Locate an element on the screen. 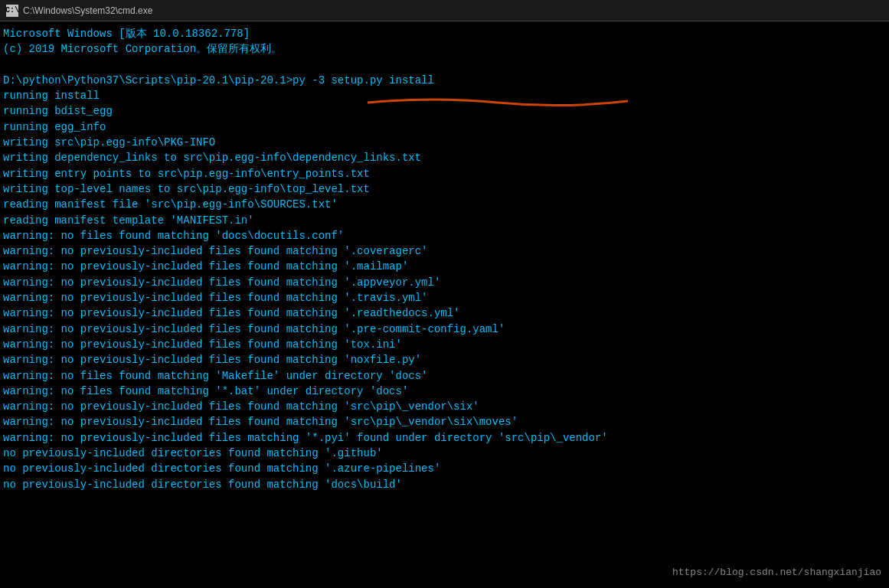 This screenshot has height=588, width=889. terminal-line: reading manifest file 'src\pip.egg-info\… is located at coordinates (444, 204).